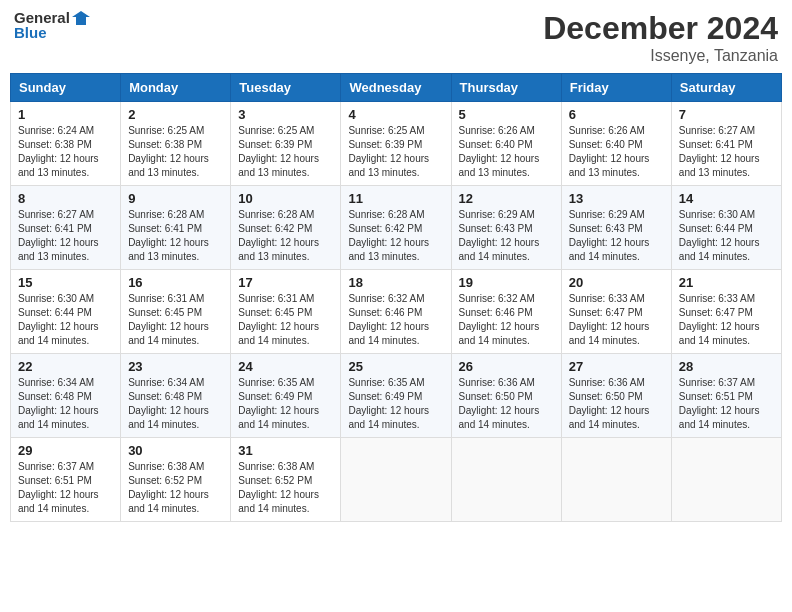 The image size is (792, 612). What do you see at coordinates (176, 228) in the screenshot?
I see `calendar-cell: 9 Sunrise: 6:28 AM Sunset: 6:41 PM Dayli…` at bounding box center [176, 228].